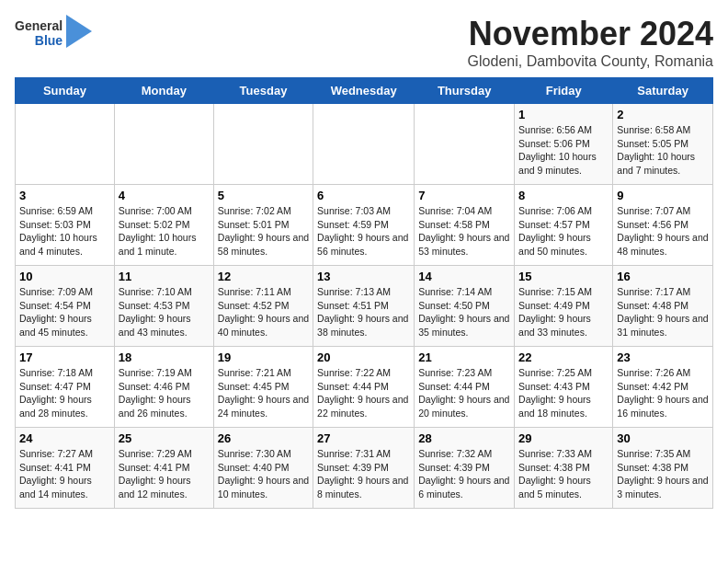 This screenshot has height=563, width=728. Describe the element at coordinates (664, 144) in the screenshot. I see `day-cell: 2Sunrise: 6:58 AM Sunset: 5:05 PM Daylig…` at that location.